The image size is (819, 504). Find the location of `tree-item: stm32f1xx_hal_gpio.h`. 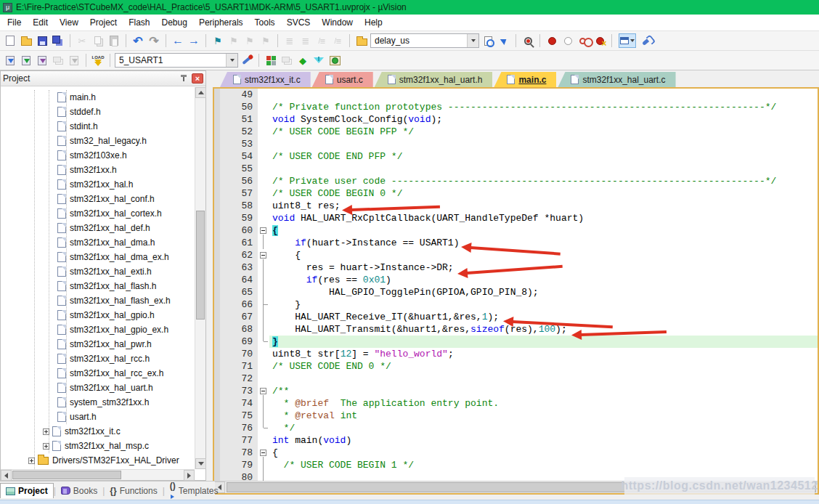

tree-item: stm32f1xx_hal_gpio.h is located at coordinates (97, 315).